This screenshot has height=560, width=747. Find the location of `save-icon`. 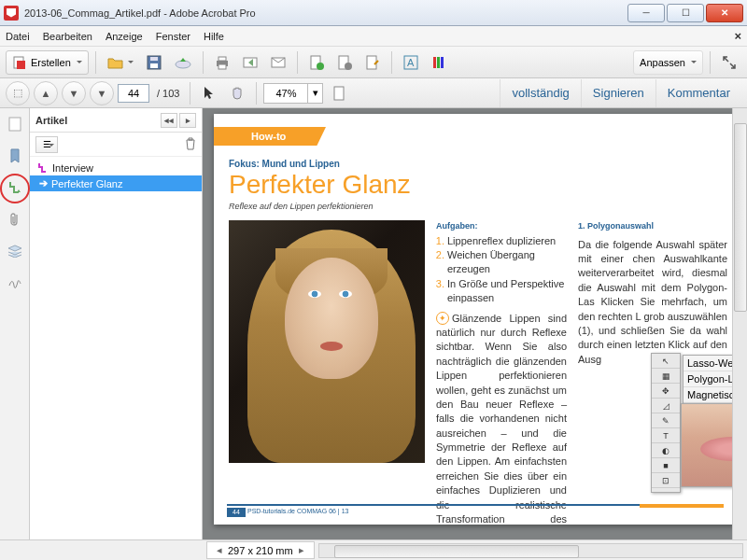

save-icon is located at coordinates (154, 63).